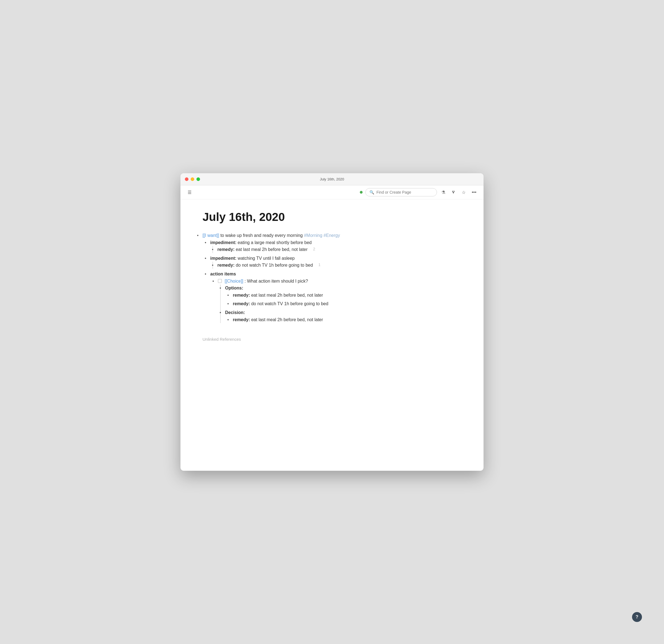 The width and height of the screenshot is (664, 644). I want to click on list-item: action items [[Choice]] : What action it…, so click(339, 297).